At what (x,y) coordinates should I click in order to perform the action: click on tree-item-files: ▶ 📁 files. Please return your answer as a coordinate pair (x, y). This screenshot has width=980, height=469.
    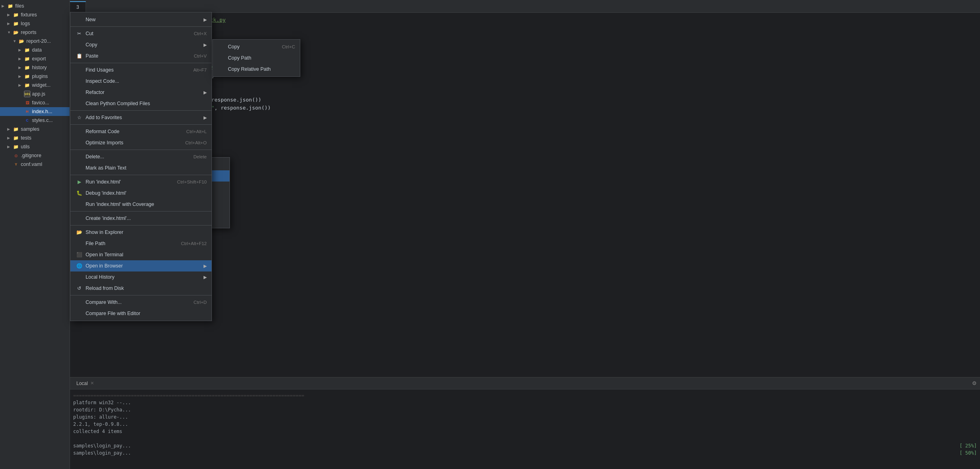
    Looking at the image, I should click on (35, 6).